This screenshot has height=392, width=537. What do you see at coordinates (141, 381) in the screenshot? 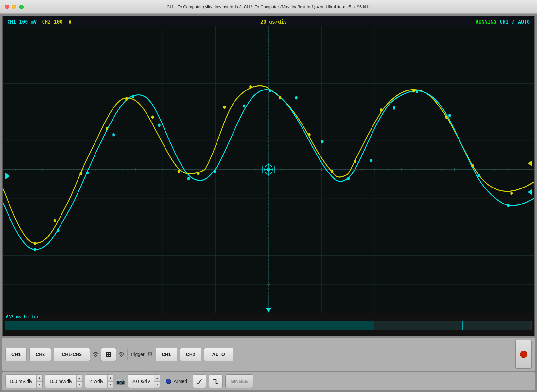
I see `time-div-spinbox-label: 20 us/div` at bounding box center [141, 381].